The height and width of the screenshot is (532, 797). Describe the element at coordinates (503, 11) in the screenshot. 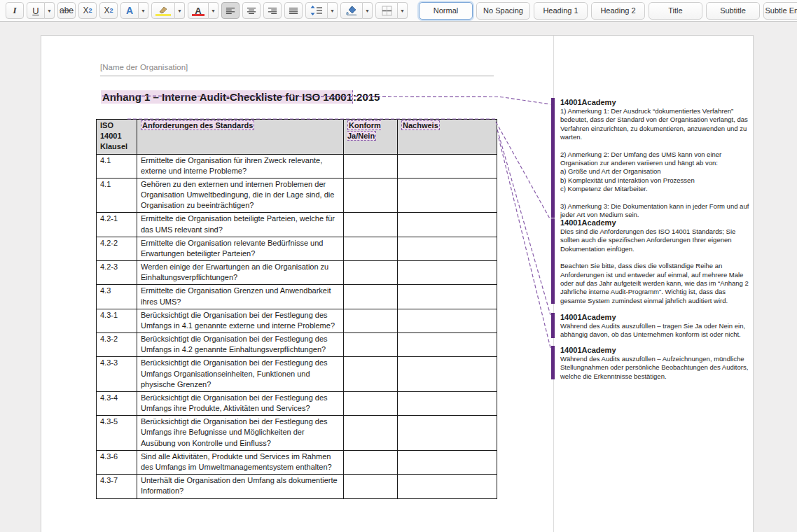

I see `style-button: No Spacing` at that location.